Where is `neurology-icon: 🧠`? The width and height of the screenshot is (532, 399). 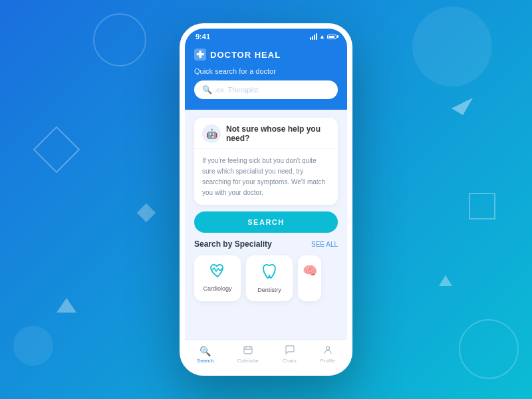
neurology-icon: 🧠 is located at coordinates (310, 271).